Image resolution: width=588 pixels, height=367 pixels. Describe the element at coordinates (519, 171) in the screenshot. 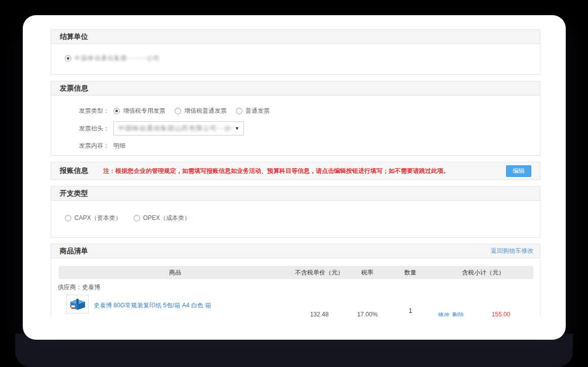

I see `edit-button: 编辑` at that location.